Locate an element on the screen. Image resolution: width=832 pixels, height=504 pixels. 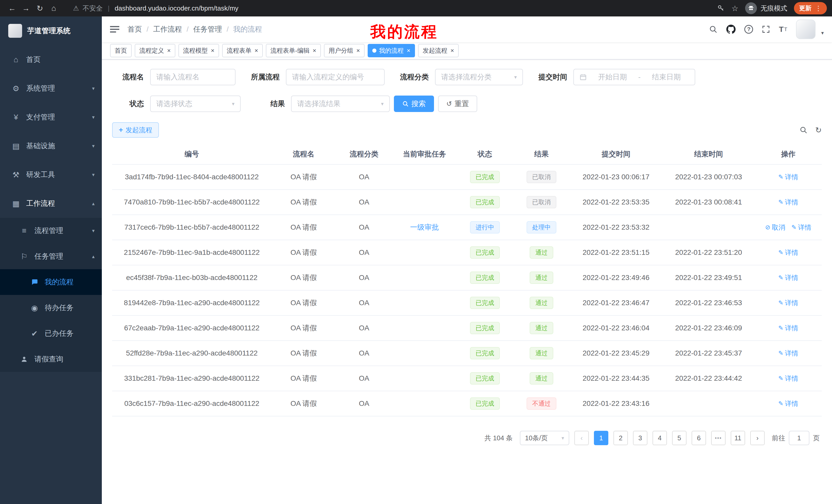
sidebar-item-label: 工作流程 is located at coordinates (59, 204).